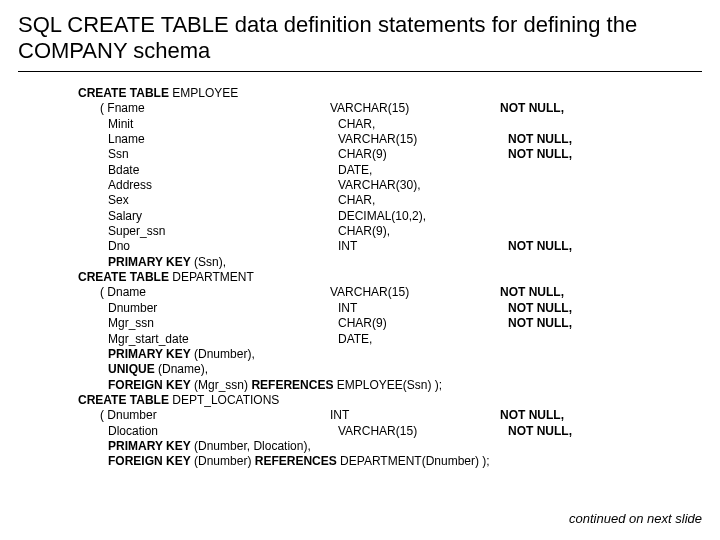 This screenshot has width=720, height=540. What do you see at coordinates (390, 308) in the screenshot?
I see `col-row: DnumberINTNOT NULL,` at bounding box center [390, 308].